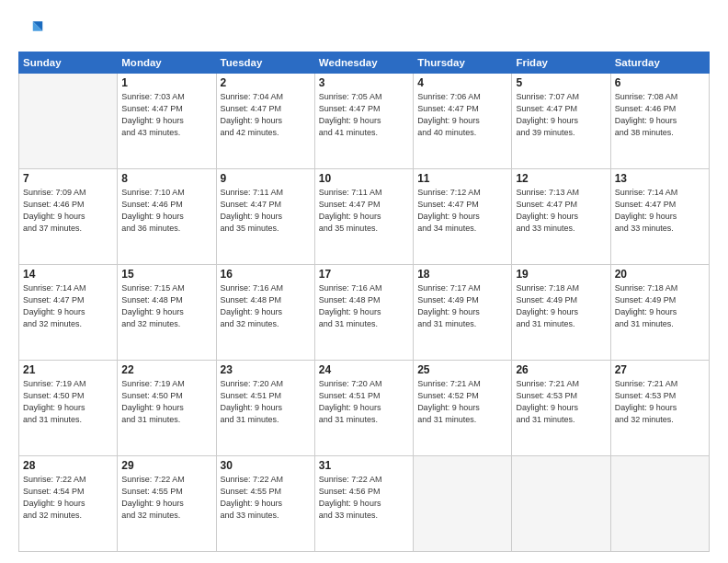 This screenshot has width=728, height=563. Describe the element at coordinates (167, 504) in the screenshot. I see `calendar-cell: 29Sunrise: 7:22 AM Sunset: 4:55 PM Dayli…` at that location.